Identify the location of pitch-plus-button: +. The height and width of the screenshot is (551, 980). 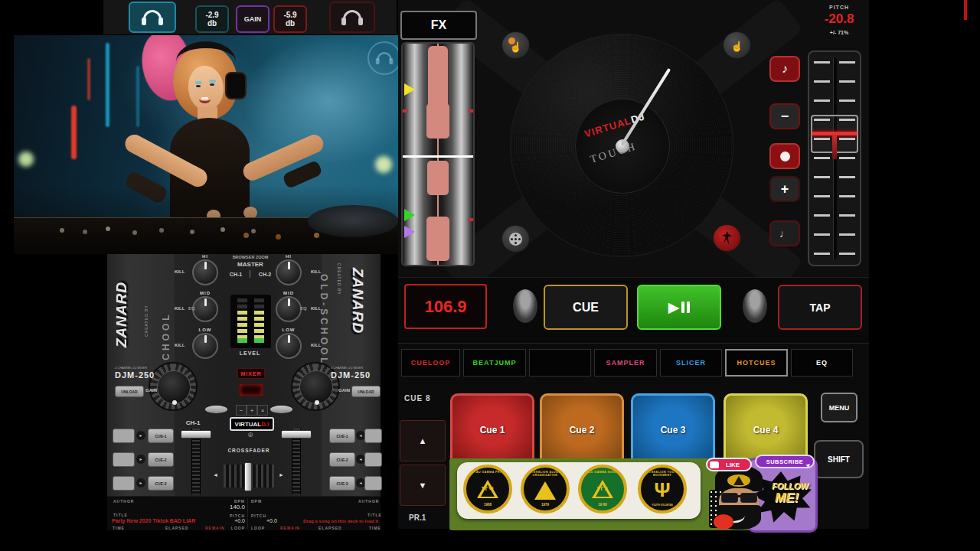
(785, 189).